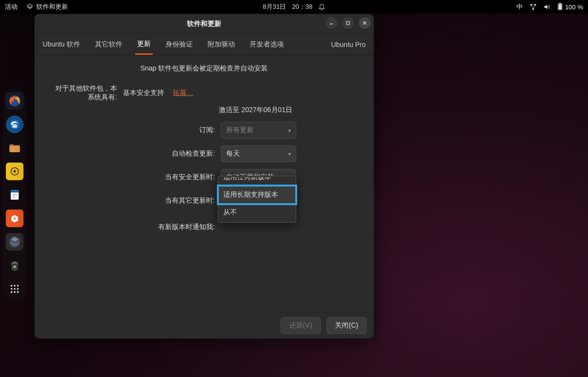 The width and height of the screenshot is (588, 377). Describe the element at coordinates (259, 154) in the screenshot. I see `auto-check-combo: 每天 ▾` at that location.